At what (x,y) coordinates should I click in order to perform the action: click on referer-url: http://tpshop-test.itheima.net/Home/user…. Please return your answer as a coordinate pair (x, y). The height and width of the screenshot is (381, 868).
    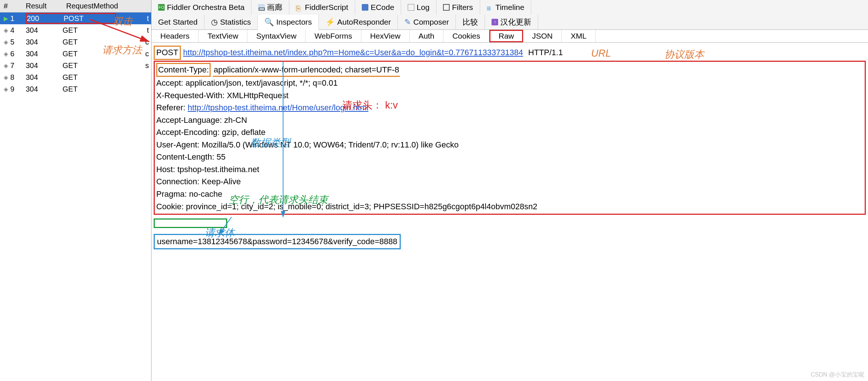
    Looking at the image, I should click on (278, 107).